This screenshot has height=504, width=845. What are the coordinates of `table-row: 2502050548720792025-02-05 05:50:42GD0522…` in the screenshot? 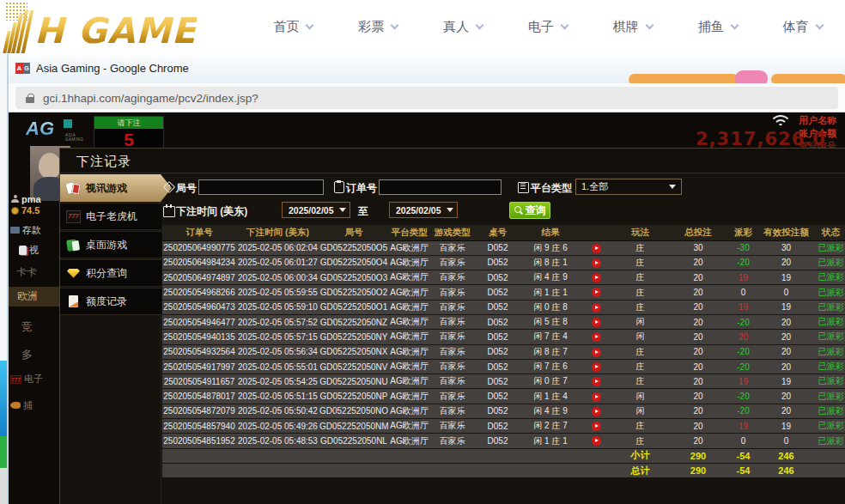 It's located at (503, 410).